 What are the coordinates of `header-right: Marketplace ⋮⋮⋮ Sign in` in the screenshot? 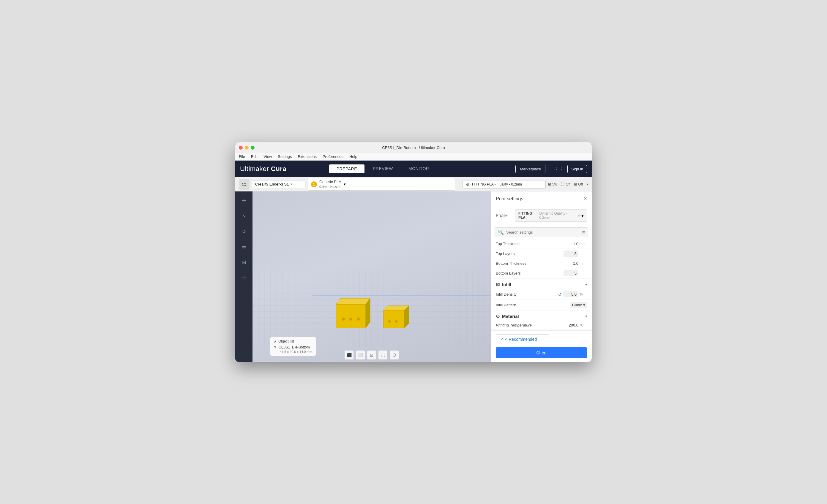 It's located at (551, 169).